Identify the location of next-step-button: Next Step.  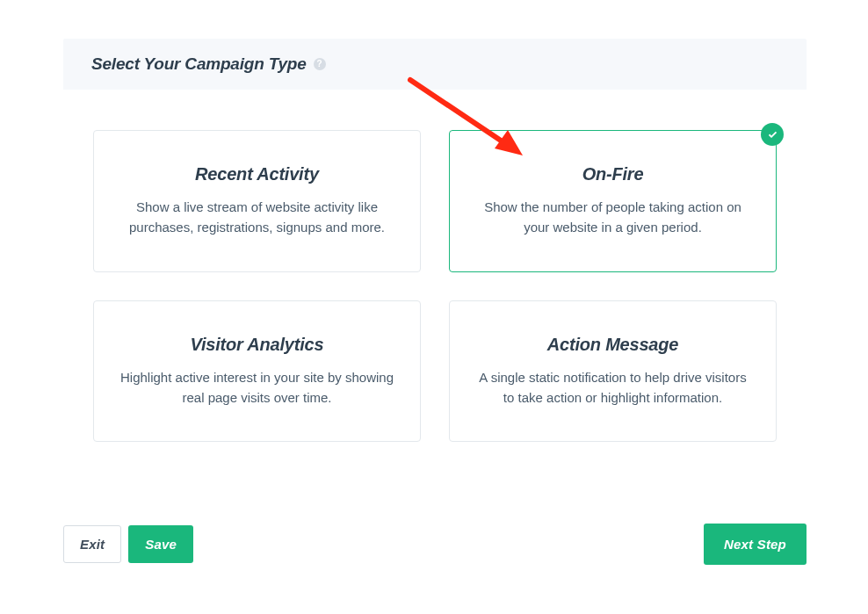
(756, 545).